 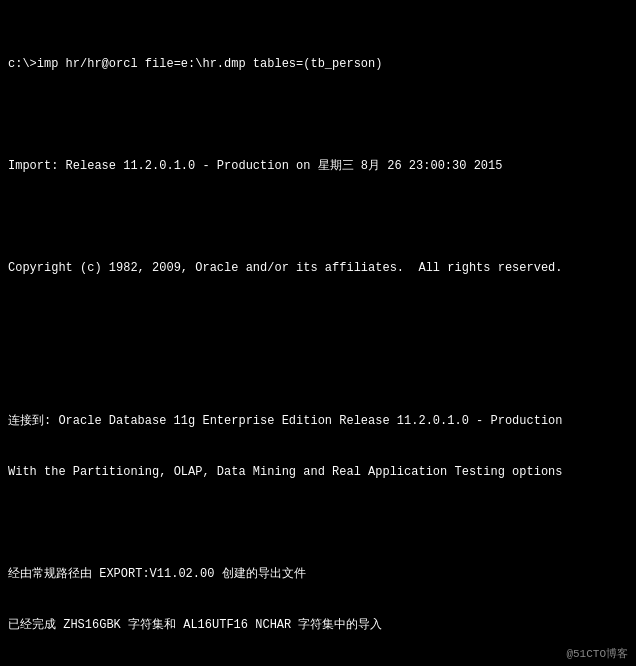 I want to click on connect-line-2: With the Partitioning, OLAP, Data Mining…, so click(x=318, y=472).